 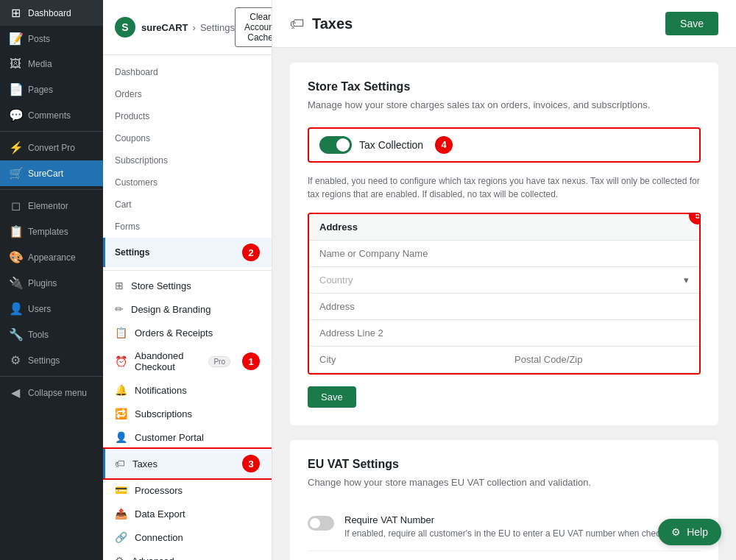 What do you see at coordinates (153, 558) in the screenshot?
I see `advanced-label: Advanced` at bounding box center [153, 558].